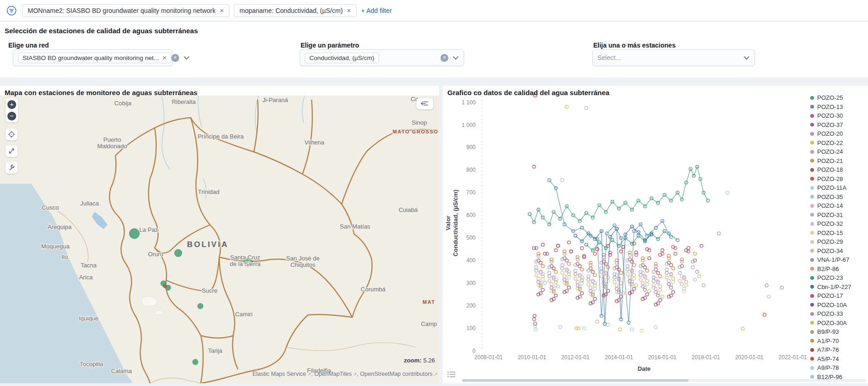 Image resolution: width=868 pixels, height=386 pixels. Describe the element at coordinates (164, 58) in the screenshot. I see `network-pill-close-icon: ×` at that location.